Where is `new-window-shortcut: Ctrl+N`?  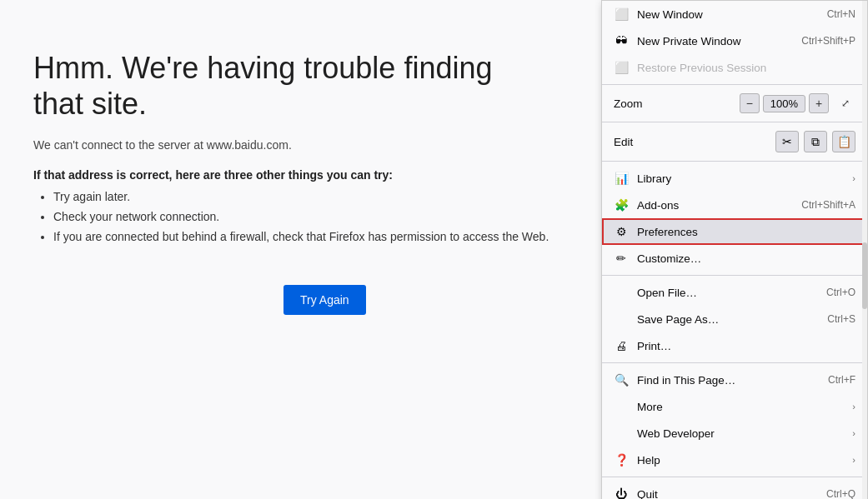
new-window-shortcut: Ctrl+N is located at coordinates (841, 14).